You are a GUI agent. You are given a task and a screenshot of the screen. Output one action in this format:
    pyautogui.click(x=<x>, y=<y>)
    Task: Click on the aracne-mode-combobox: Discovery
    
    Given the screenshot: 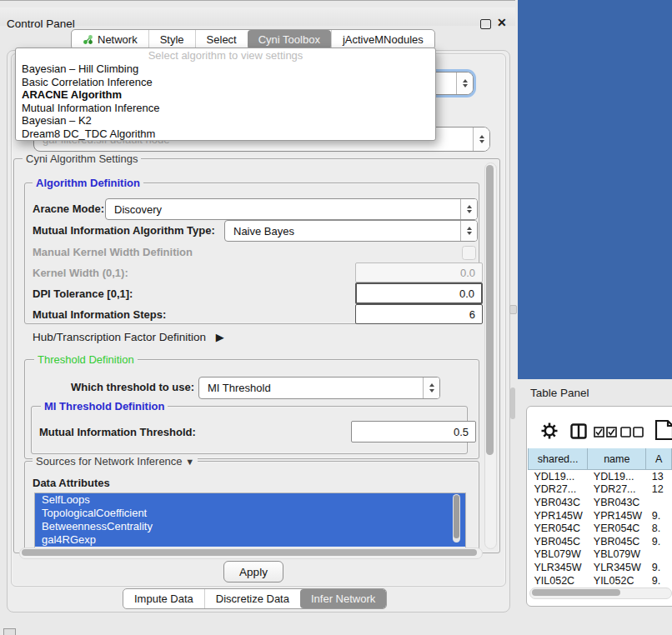 What is the action you would take?
    pyautogui.click(x=292, y=209)
    